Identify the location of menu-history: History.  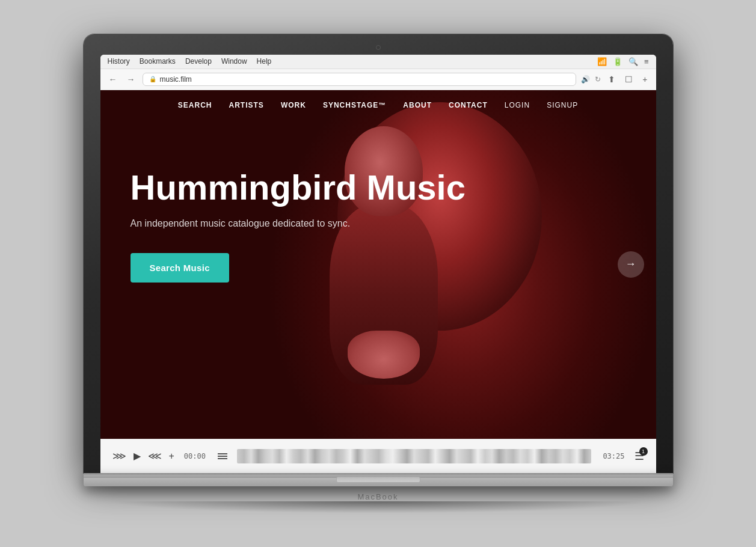
(119, 61).